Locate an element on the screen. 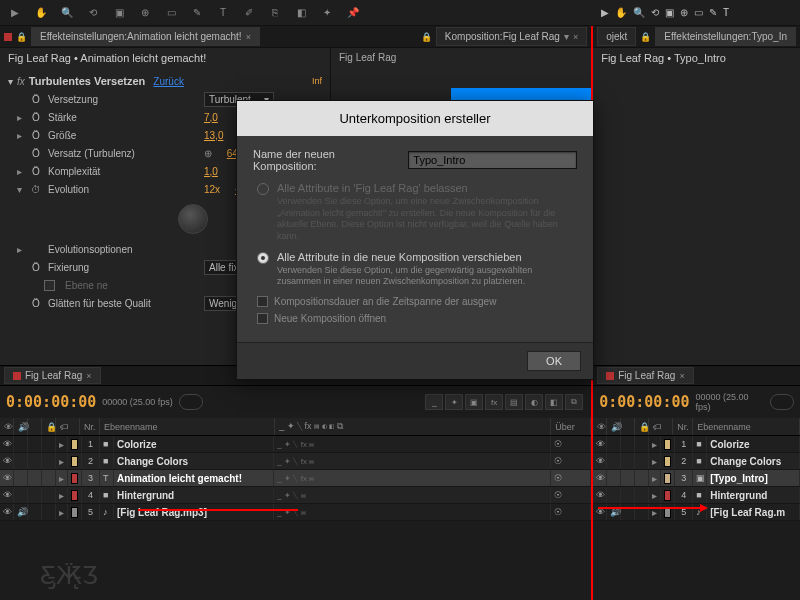 The image size is (800, 600). tl-btn-2: ✦ is located at coordinates (454, 402).